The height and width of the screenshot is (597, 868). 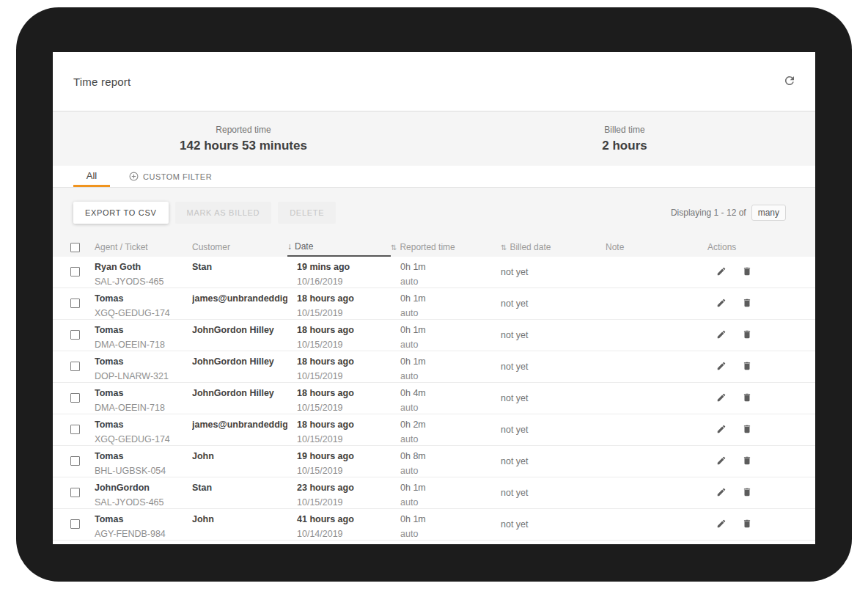 I want to click on customer-cell: JohnGordon Hilley, so click(x=240, y=367).